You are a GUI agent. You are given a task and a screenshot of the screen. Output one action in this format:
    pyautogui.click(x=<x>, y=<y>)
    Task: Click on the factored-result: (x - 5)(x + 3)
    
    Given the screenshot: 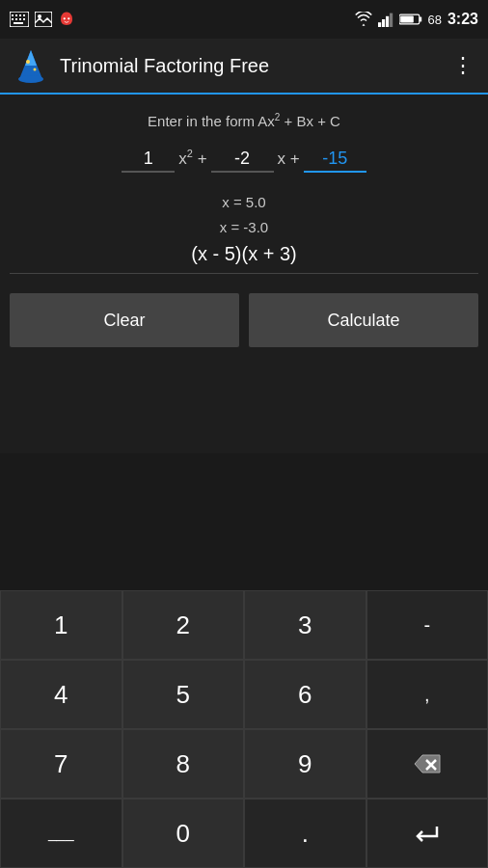 What is the action you would take?
    pyautogui.click(x=244, y=258)
    